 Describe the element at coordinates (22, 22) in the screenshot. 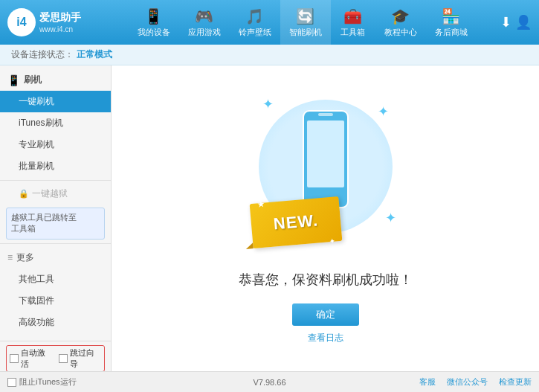

I see `logo-icon: i4` at that location.